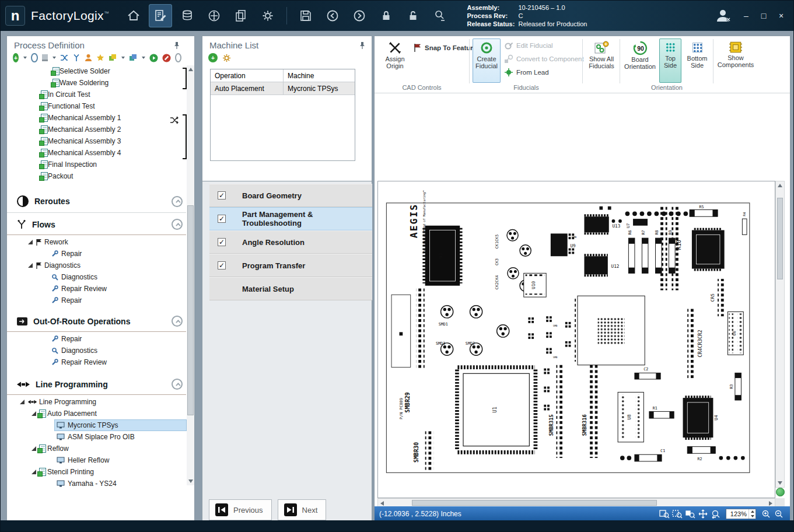 This screenshot has height=532, width=794. Describe the element at coordinates (781, 492) in the screenshot. I see `fit-view-button` at that location.